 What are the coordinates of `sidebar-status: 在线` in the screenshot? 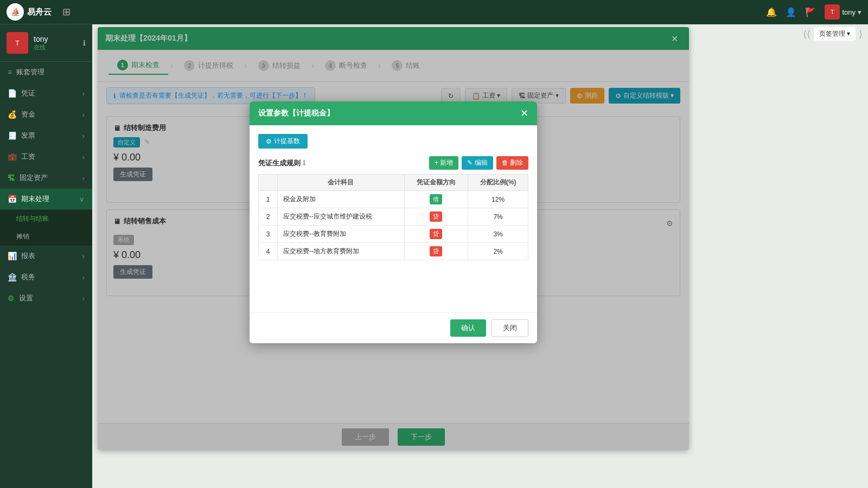 It's located at (41, 48).